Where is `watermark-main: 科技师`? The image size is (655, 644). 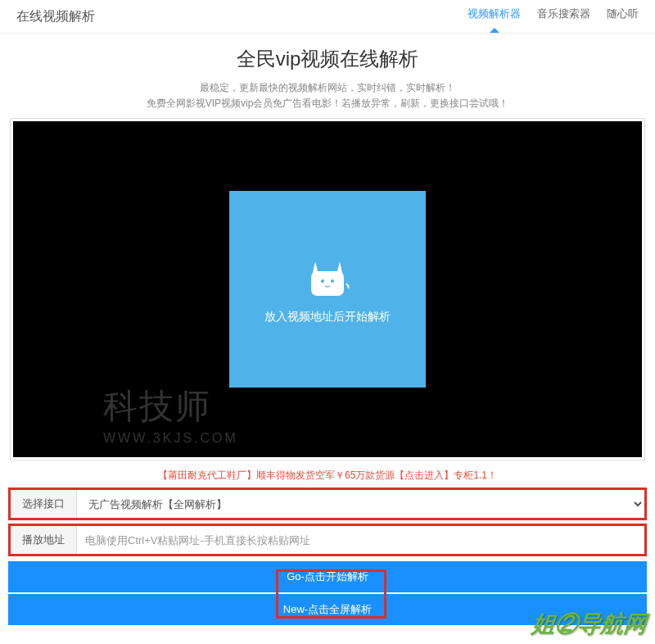 watermark-main: 科技师 is located at coordinates (170, 406).